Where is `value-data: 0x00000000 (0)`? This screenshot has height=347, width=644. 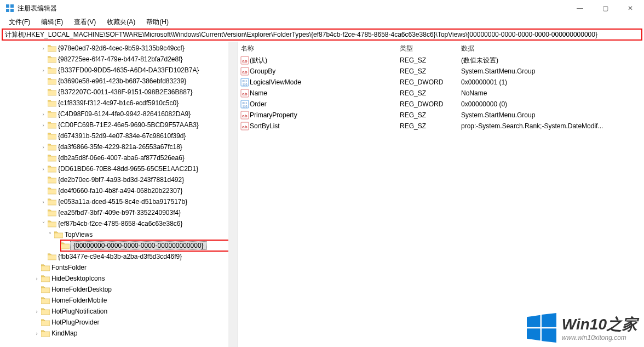 value-data: 0x00000000 (0) is located at coordinates (551, 104).